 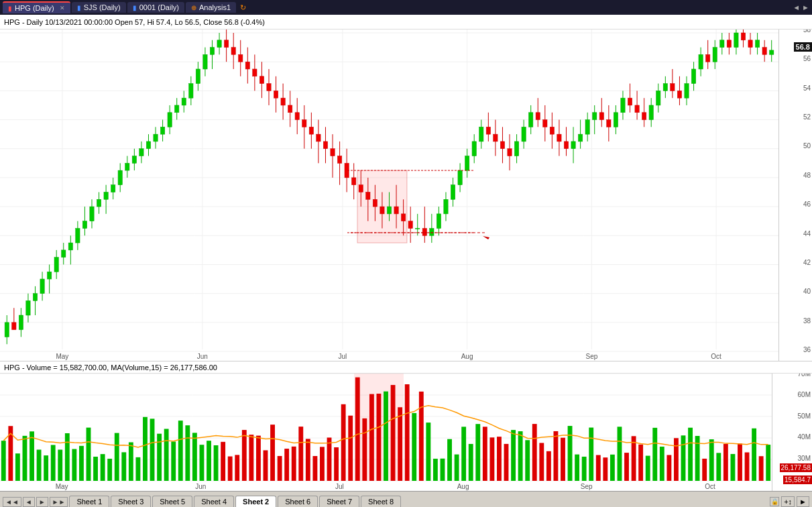 I want to click on price-label-54: 54, so click(x=807, y=87).